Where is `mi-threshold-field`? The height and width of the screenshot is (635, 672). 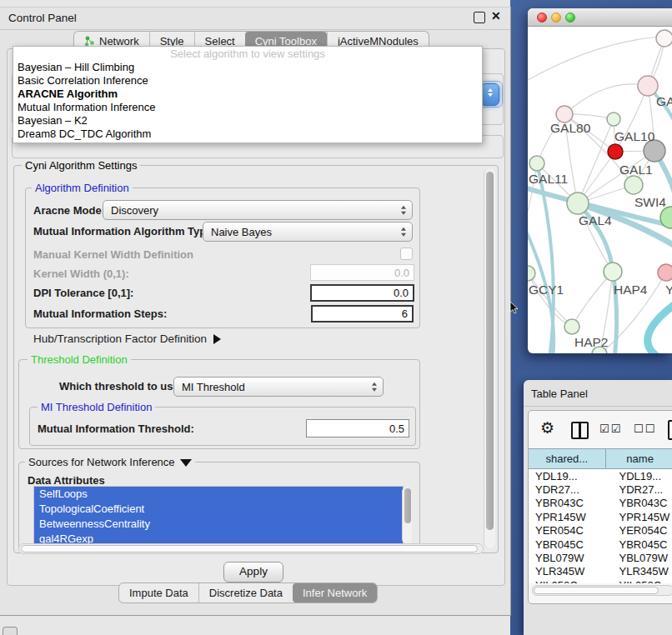
mi-threshold-field is located at coordinates (358, 428).